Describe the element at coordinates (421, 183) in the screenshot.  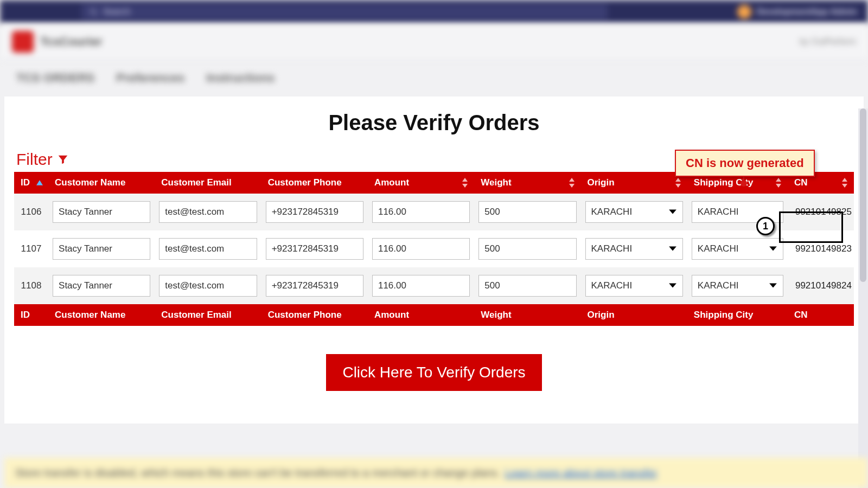
I see `col-amount: Amount` at that location.